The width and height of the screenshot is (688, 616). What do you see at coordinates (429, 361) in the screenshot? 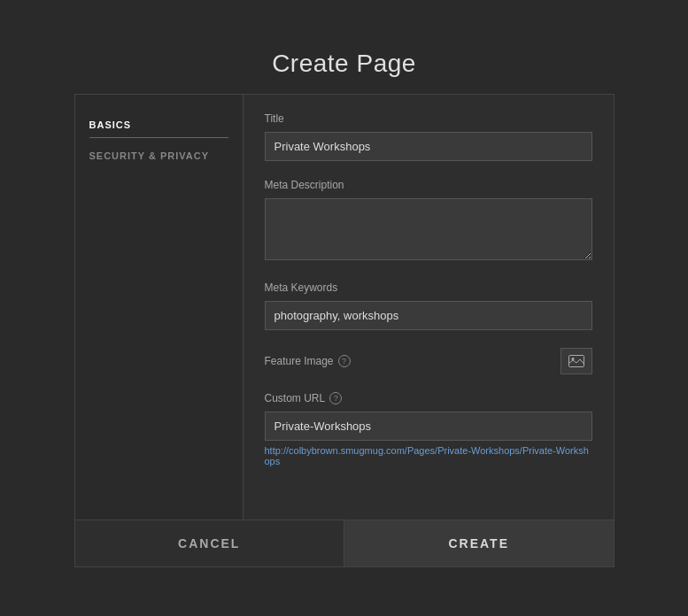
I see `feature-image-row: Feature Image ?` at bounding box center [429, 361].